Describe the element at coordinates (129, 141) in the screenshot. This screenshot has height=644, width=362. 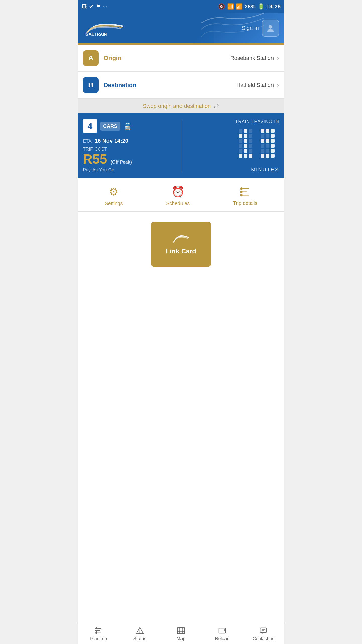
I see `eta-row: ETA 16 Nov 14:20` at that location.